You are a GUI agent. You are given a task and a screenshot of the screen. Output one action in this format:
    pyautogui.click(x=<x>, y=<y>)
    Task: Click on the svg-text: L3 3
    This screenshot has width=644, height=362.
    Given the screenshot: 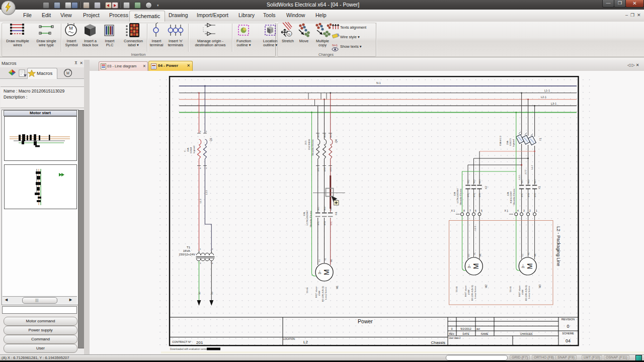 What is the action you would take?
    pyautogui.click(x=206, y=192)
    